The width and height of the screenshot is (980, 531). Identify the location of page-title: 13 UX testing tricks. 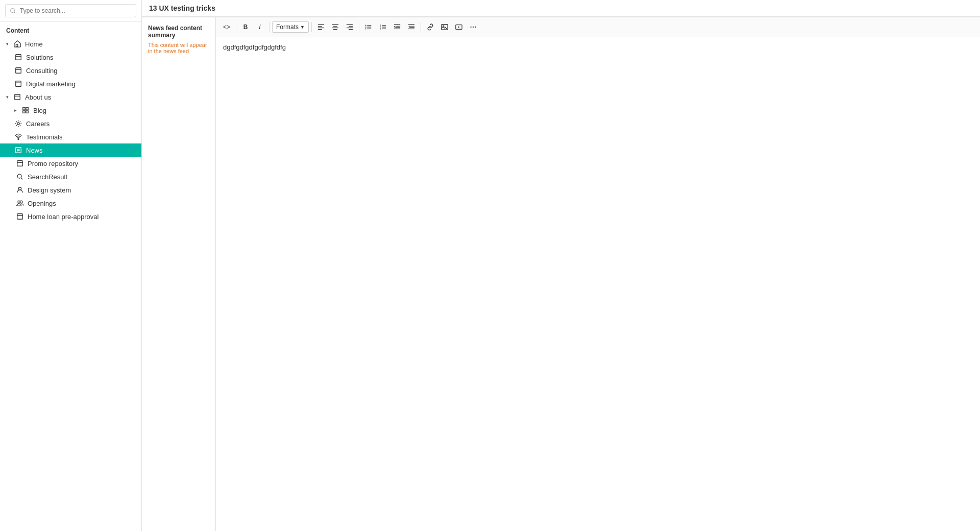
(561, 8).